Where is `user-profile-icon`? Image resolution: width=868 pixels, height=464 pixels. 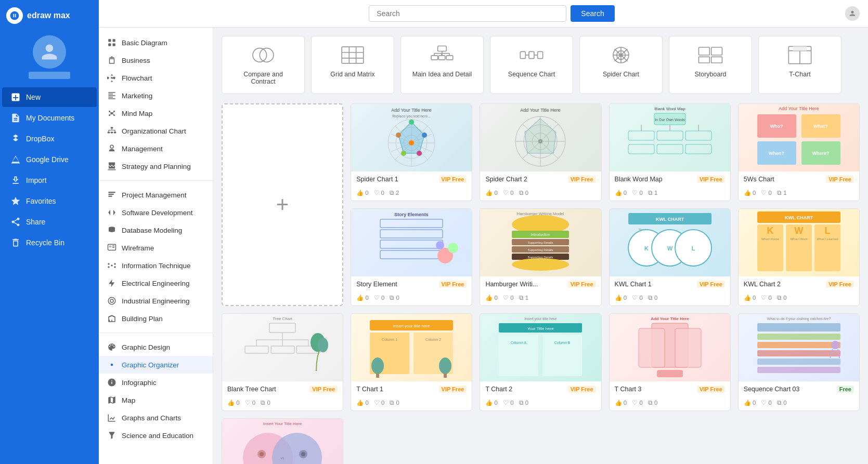
user-profile-icon is located at coordinates (852, 14).